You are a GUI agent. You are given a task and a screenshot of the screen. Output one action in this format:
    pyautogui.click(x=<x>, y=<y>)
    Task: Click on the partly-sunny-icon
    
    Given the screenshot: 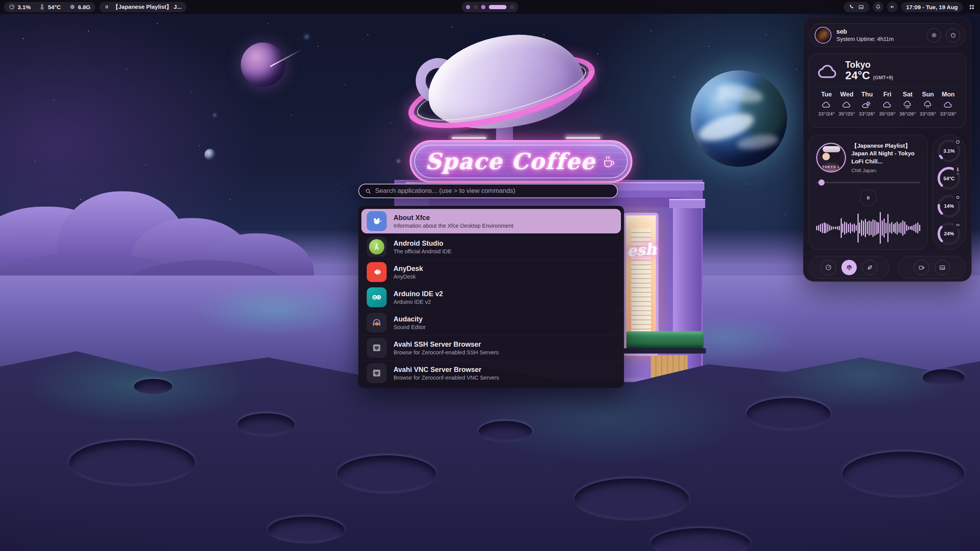 What is the action you would take?
    pyautogui.click(x=867, y=105)
    